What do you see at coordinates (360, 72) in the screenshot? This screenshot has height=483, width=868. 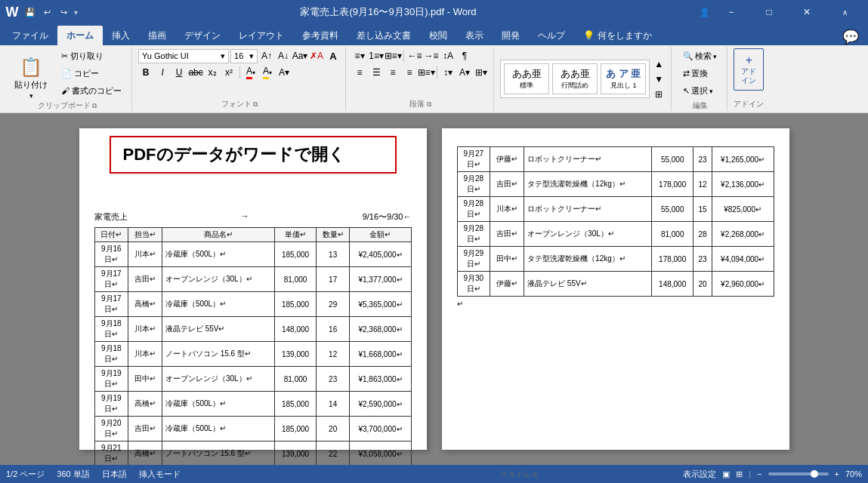 I see `align-left-button: ≡` at bounding box center [360, 72].